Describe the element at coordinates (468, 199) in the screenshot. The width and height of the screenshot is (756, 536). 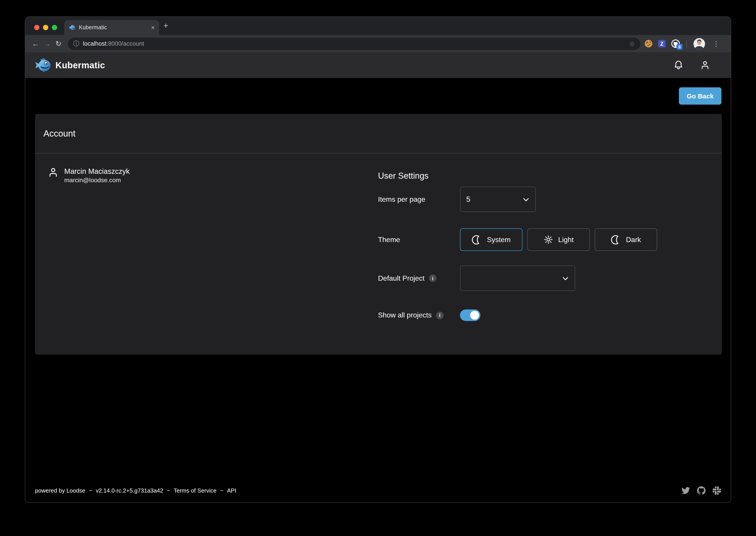
I see `items-per-page-value: 5` at that location.